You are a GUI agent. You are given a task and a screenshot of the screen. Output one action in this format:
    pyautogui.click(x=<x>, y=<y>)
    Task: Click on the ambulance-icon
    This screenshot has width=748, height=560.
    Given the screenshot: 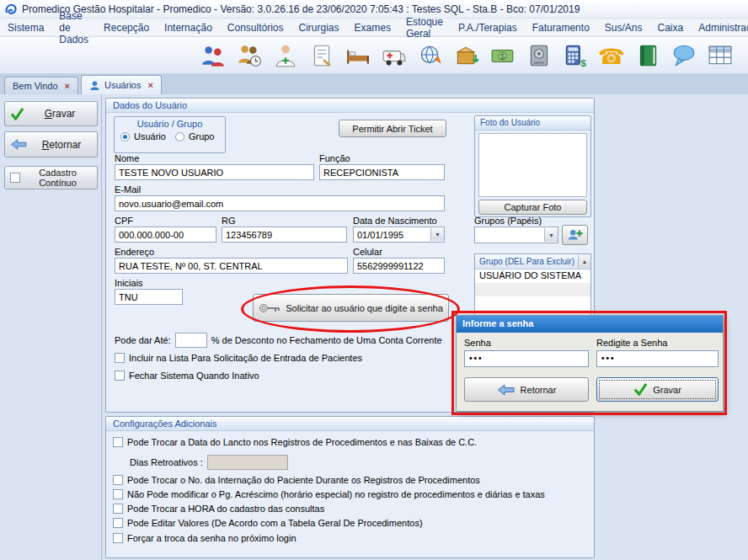 What is the action you would take?
    pyautogui.click(x=394, y=56)
    